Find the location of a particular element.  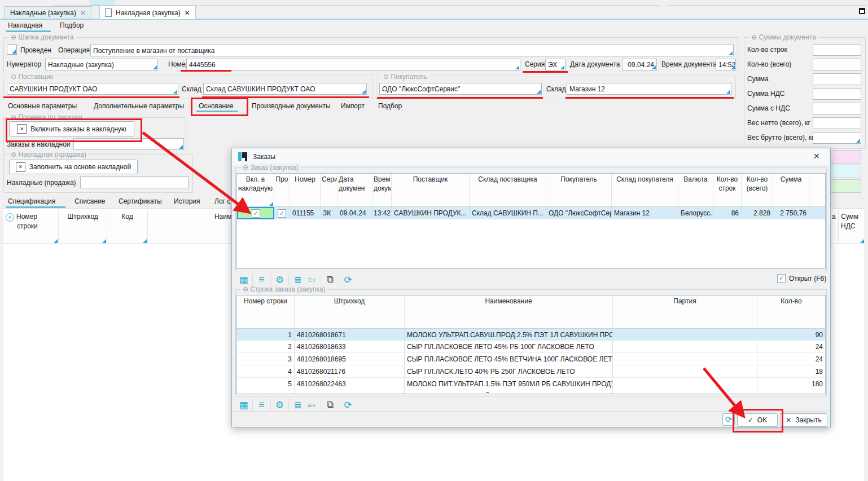

date-cell: 09.04.24 is located at coordinates (355, 213).